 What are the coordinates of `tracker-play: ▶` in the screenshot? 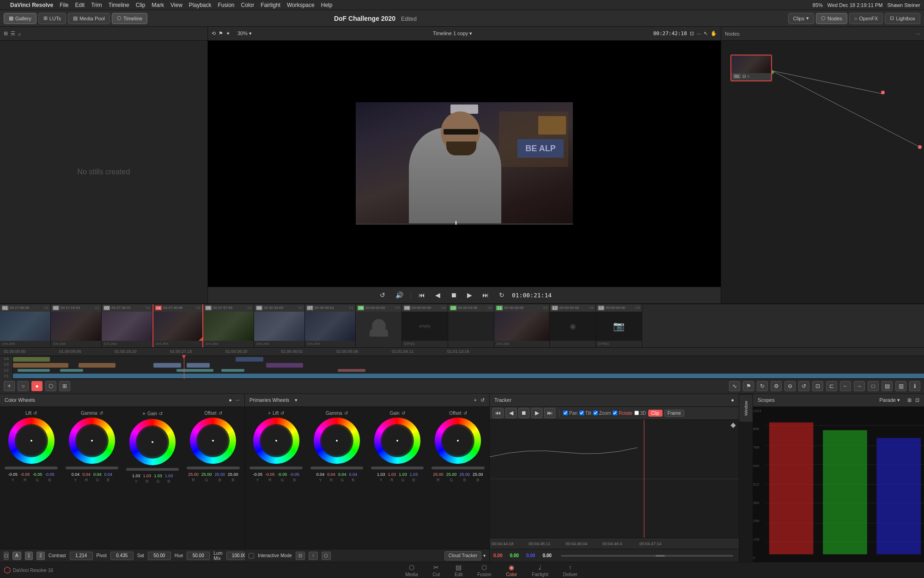 It's located at (537, 413).